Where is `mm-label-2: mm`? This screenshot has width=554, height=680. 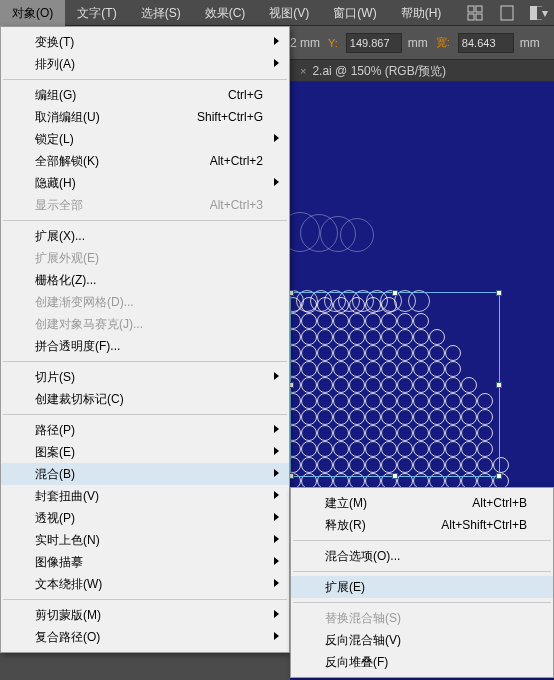 mm-label-2: mm is located at coordinates (530, 43).